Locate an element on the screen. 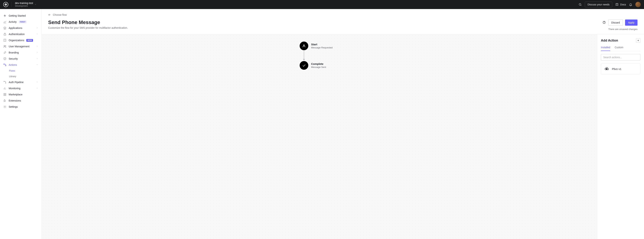  top-header: dev-training-test Development Discuss yo… is located at coordinates (322, 5).